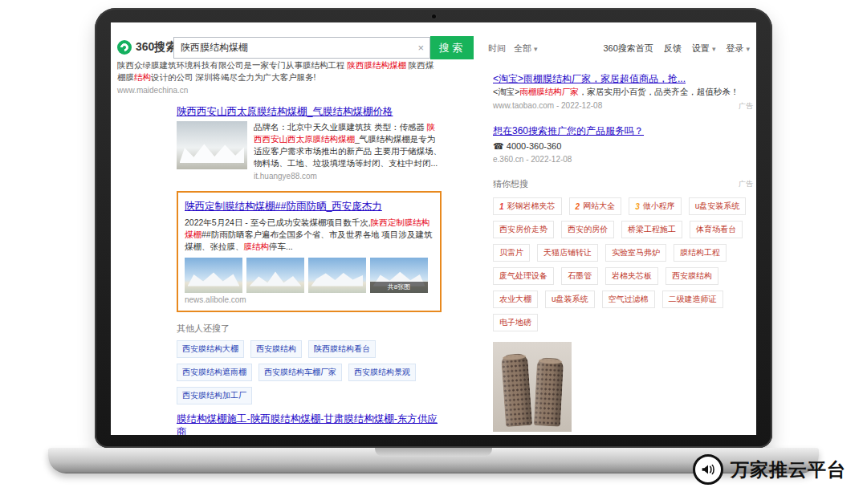 The image size is (867, 504). I want to click on related-search-tag: 陕西膜结构看台, so click(342, 349).